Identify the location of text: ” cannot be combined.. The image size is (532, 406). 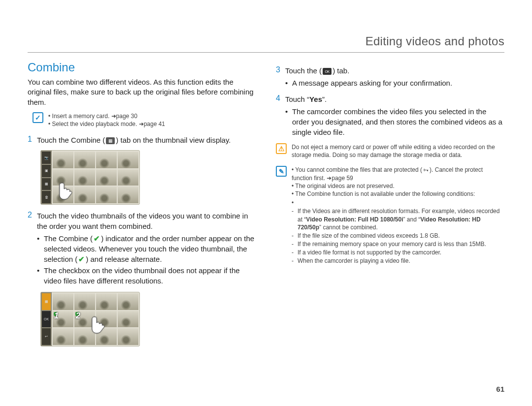
(349, 227).